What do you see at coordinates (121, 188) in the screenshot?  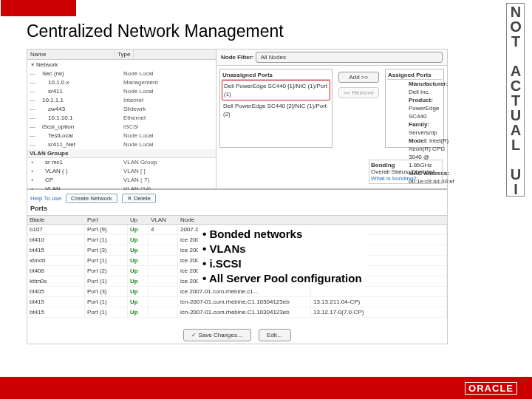 I see `vlan-item: ▪VLANVLAN (14)` at bounding box center [121, 188].